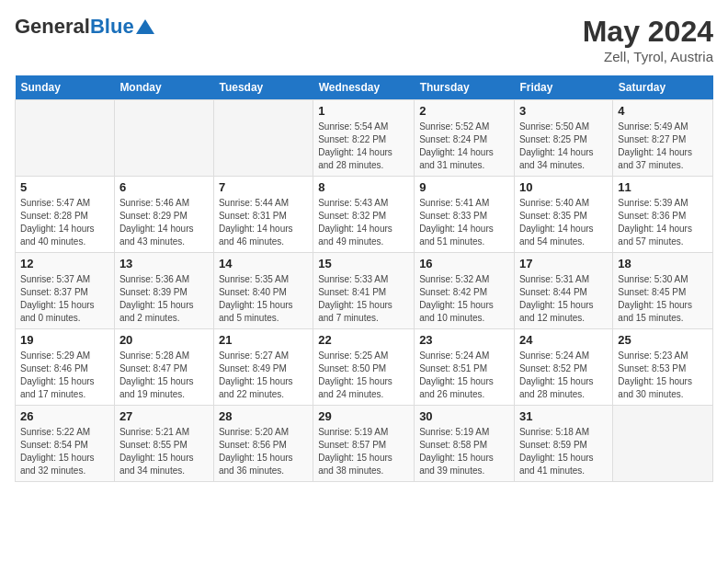 The image size is (728, 563). Describe the element at coordinates (164, 263) in the screenshot. I see `day-number: 13` at that location.